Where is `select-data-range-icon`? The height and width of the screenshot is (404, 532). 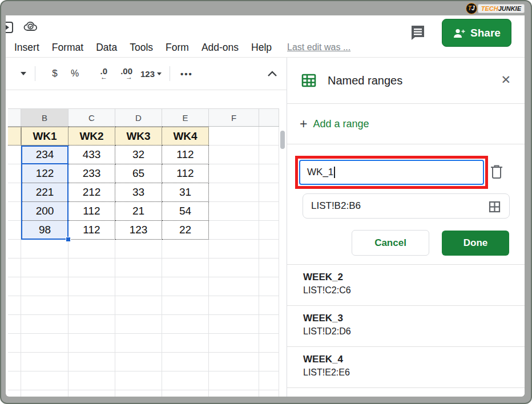
select-data-range-icon is located at coordinates (494, 207).